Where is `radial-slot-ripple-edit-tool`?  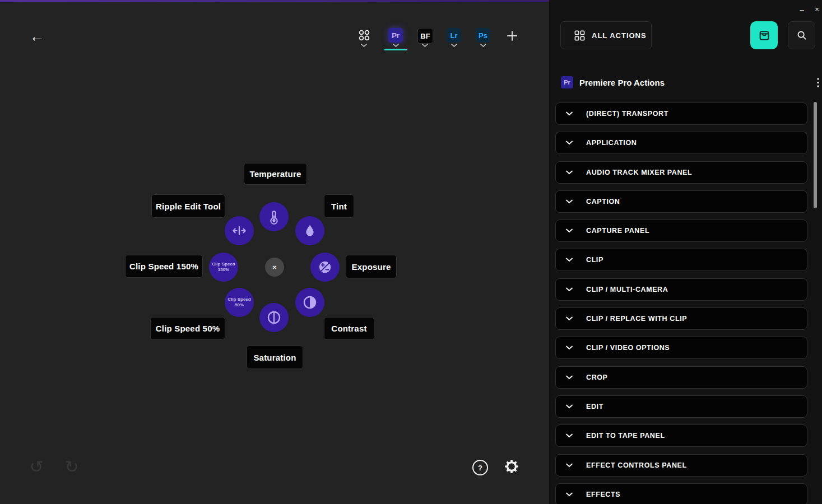 radial-slot-ripple-edit-tool is located at coordinates (239, 231).